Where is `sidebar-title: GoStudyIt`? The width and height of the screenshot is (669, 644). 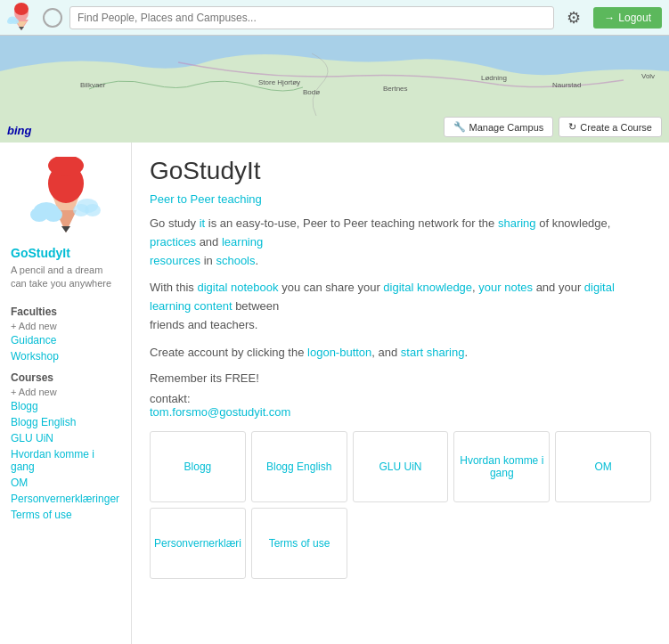
sidebar-title: GoStudyIt is located at coordinates (66, 253).